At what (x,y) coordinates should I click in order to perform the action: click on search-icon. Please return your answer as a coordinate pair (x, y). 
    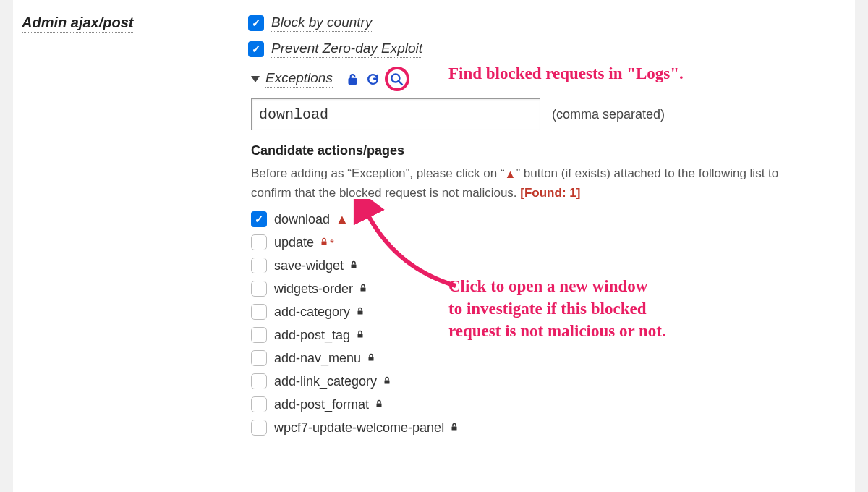
    Looking at the image, I should click on (397, 79).